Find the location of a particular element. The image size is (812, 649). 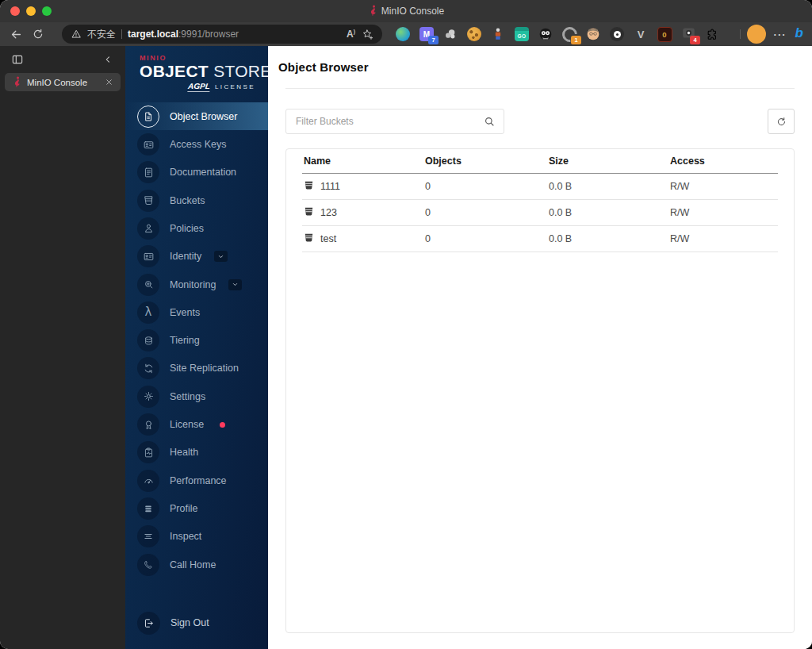

zero-box-extension-icon: 0 is located at coordinates (665, 34).